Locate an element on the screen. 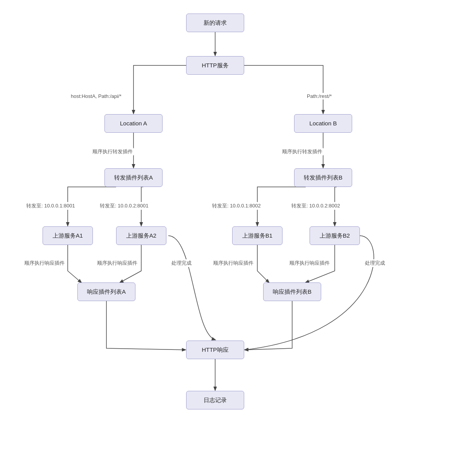  plugin-list-a-node: 转发插件列表A is located at coordinates (134, 178).